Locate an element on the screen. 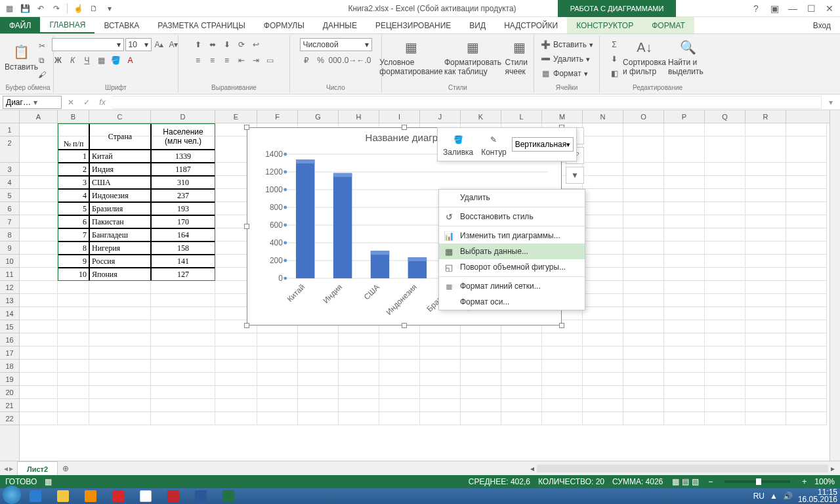  col-header: Q is located at coordinates (725, 117).